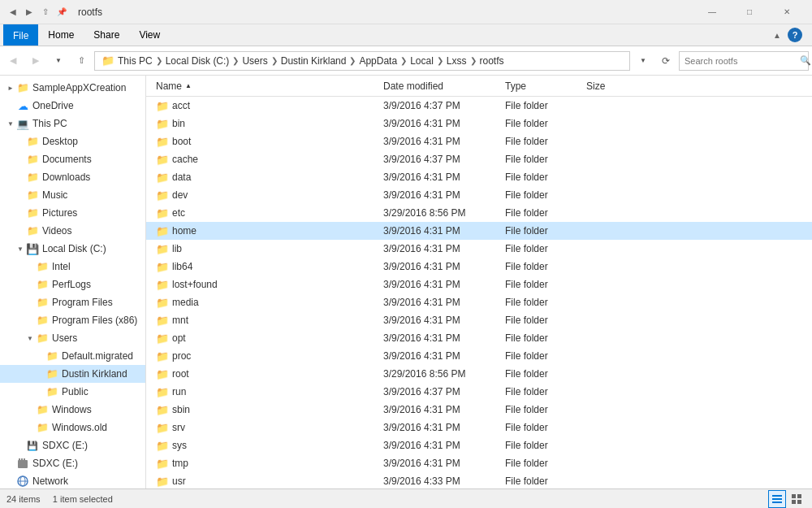 The height and width of the screenshot is (508, 812). Describe the element at coordinates (73, 88) in the screenshot. I see `sidebar-item-sampleapp: ► 📁 SampleAppXCreation` at that location.